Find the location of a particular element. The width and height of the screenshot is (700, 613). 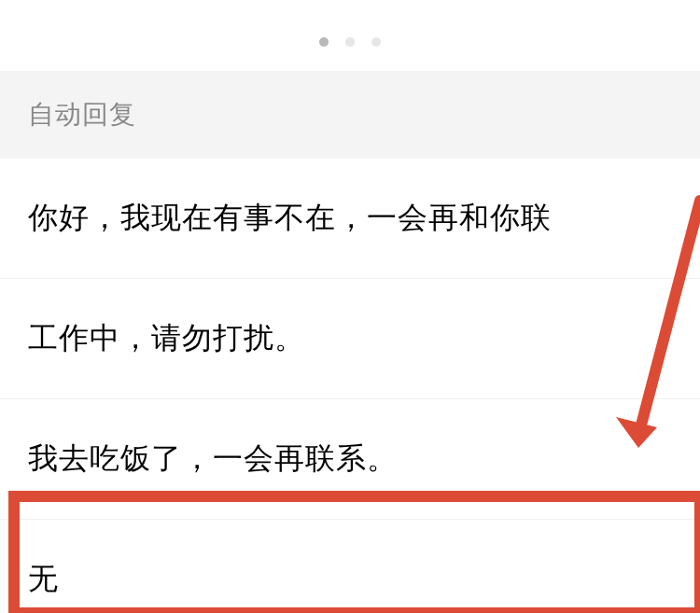

section-header: 自动回复 is located at coordinates (350, 115).